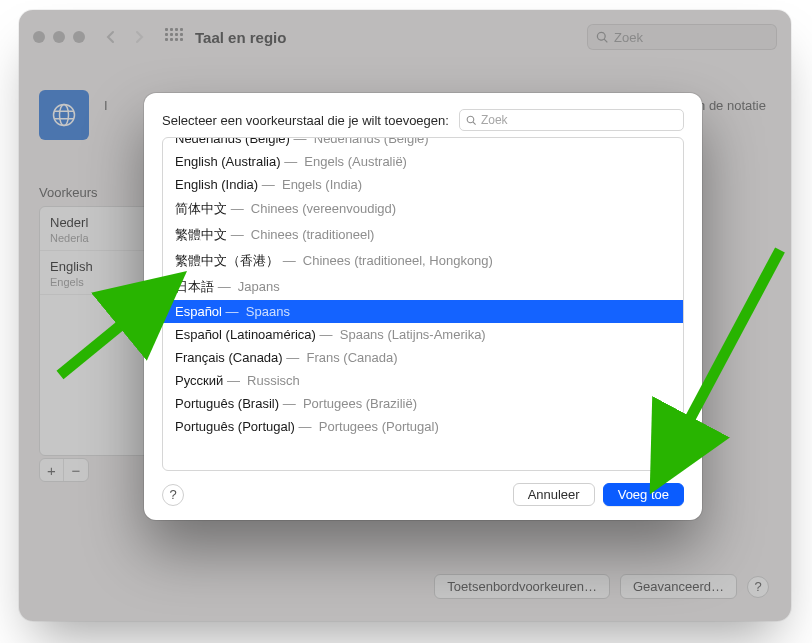  I want to click on sheet-search-placeholder: Zoek, so click(494, 120).